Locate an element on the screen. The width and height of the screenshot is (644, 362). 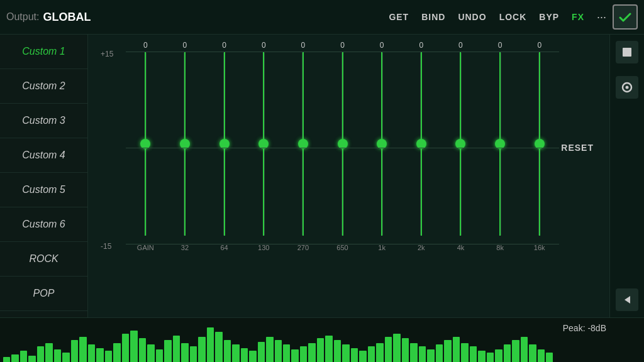
eq-line-label: -15 is located at coordinates (106, 246).